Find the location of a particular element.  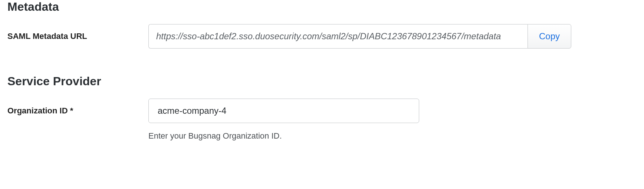

saml-url-label: SAML Metadata URL is located at coordinates (78, 33).